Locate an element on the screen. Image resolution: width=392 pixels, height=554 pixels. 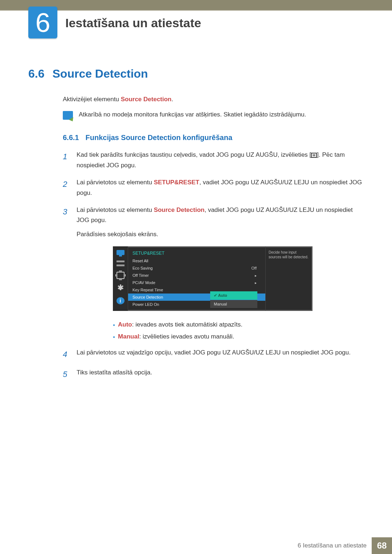
step-5: 5 Tiks iestatīta atlasītā opcija. is located at coordinates (215, 374).